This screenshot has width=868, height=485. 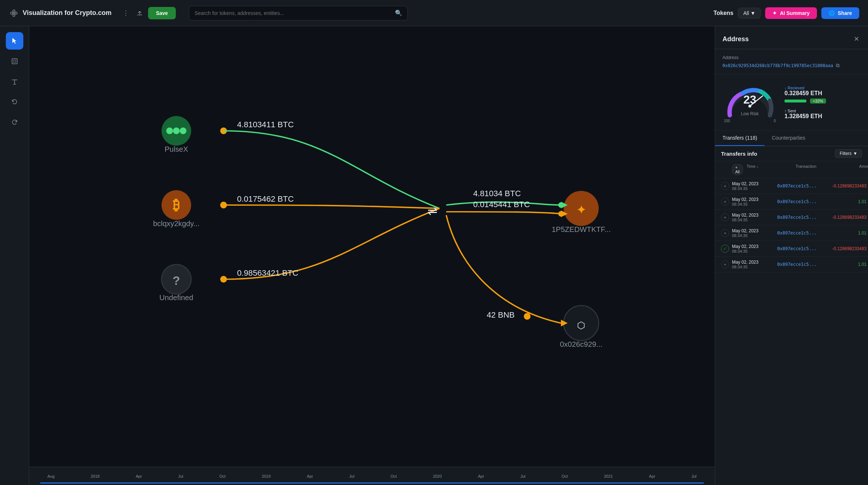 I want to click on risk-gauge: 23 Low Risk 100 0, so click(x=750, y=102).